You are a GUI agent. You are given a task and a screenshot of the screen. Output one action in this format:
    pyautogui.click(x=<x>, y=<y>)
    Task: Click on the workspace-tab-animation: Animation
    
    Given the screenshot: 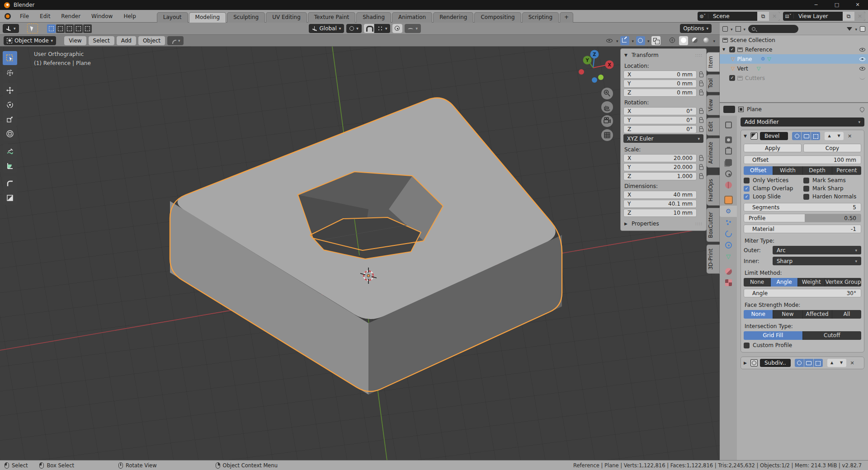 What is the action you would take?
    pyautogui.click(x=412, y=17)
    